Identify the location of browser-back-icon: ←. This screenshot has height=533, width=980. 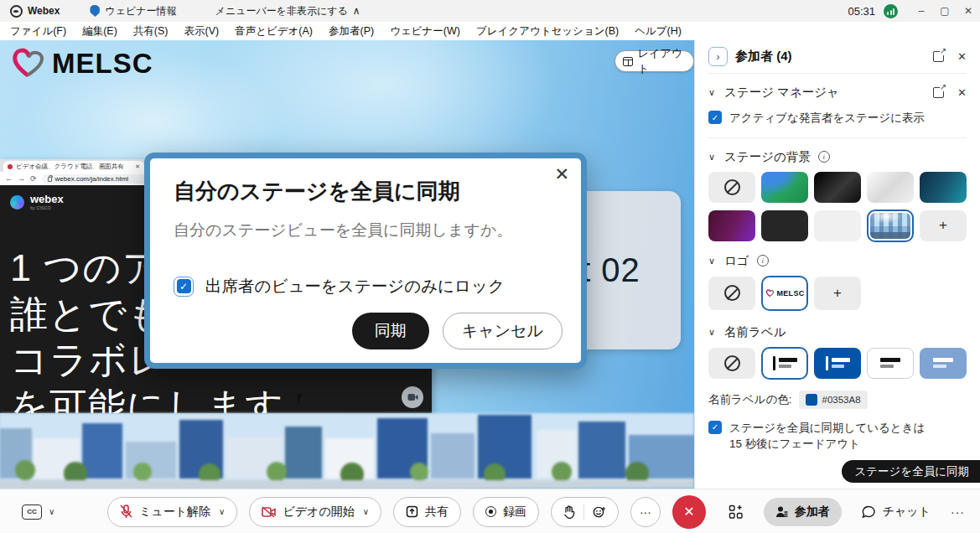
(8, 179).